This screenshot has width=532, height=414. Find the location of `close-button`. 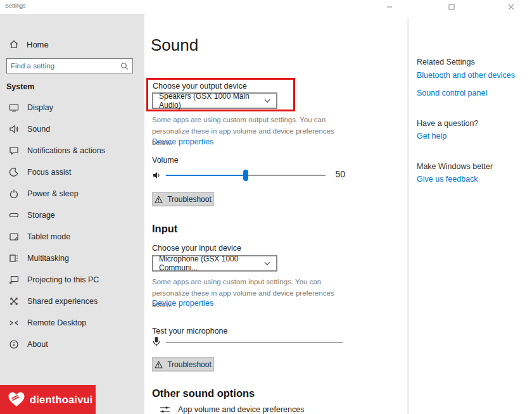

close-button is located at coordinates (511, 7).